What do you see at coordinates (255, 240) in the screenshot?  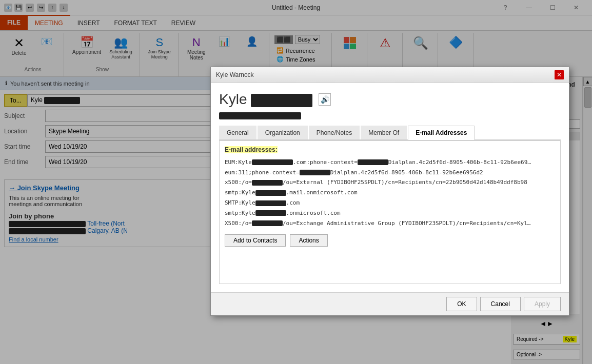 I see `add-to-contacts-button: Add to Contacts` at bounding box center [255, 240].